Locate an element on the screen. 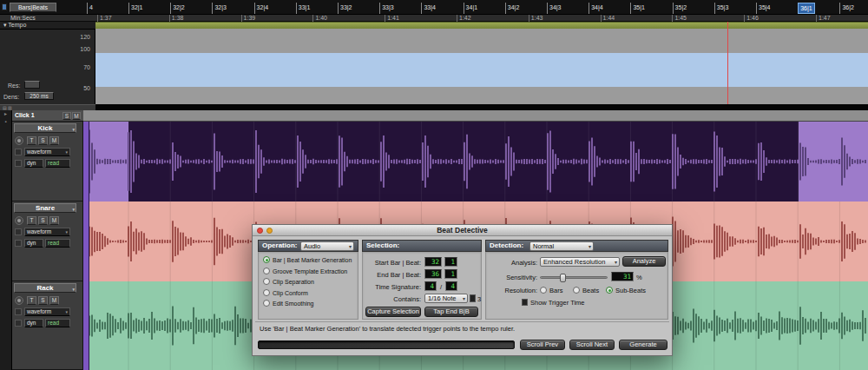 The width and height of the screenshot is (868, 370). bar-tick: 34|3 is located at coordinates (556, 9).